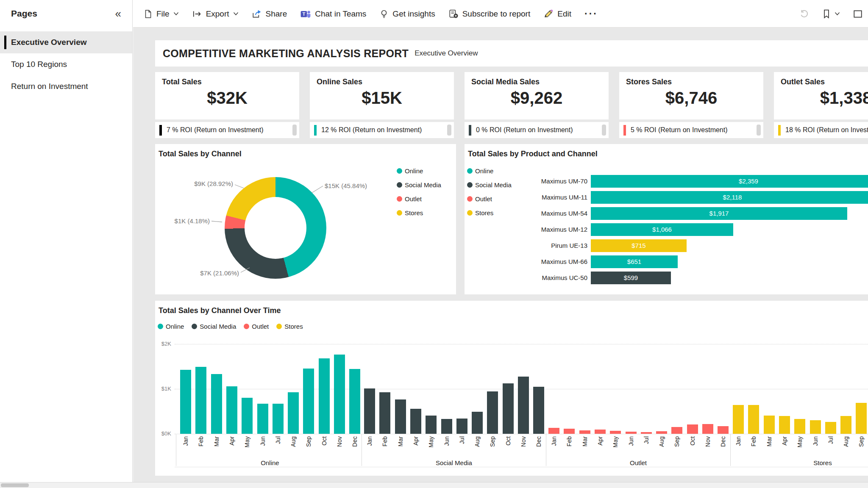 This screenshot has height=488, width=868. I want to click on toolbar-export: Export, so click(215, 14).